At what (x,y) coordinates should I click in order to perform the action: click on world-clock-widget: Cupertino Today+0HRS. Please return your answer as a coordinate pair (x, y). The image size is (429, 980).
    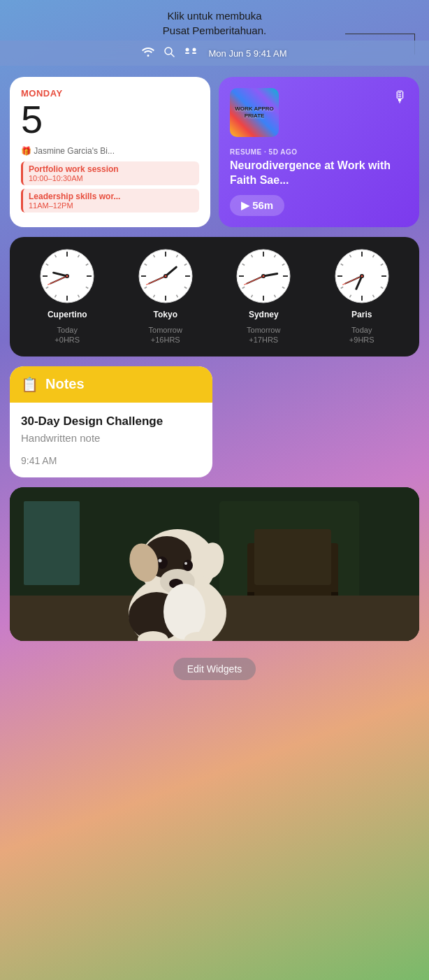
    Looking at the image, I should click on (214, 296).